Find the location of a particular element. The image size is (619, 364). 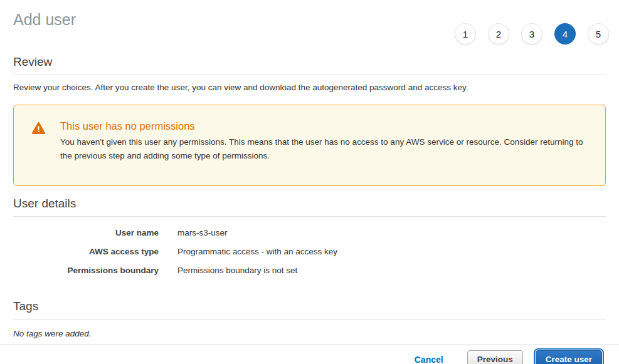

previous-button: Previous is located at coordinates (495, 357).